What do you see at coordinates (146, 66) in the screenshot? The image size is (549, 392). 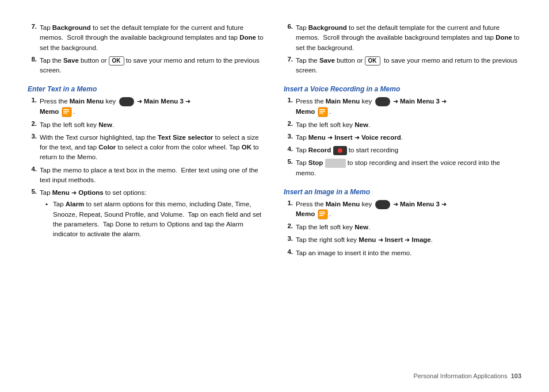 I see `left-item-8: 8. Tap the Save button or OK to save you…` at bounding box center [146, 66].